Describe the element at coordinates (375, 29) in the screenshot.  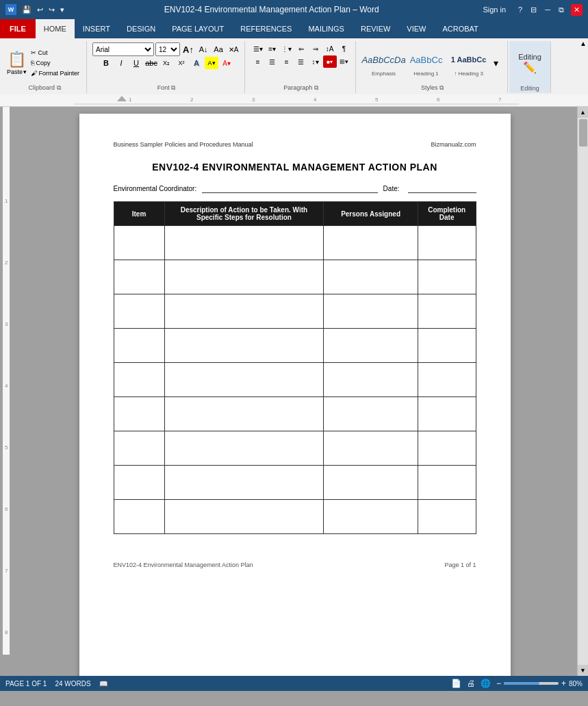
I see `tab-review: REVIEW` at that location.